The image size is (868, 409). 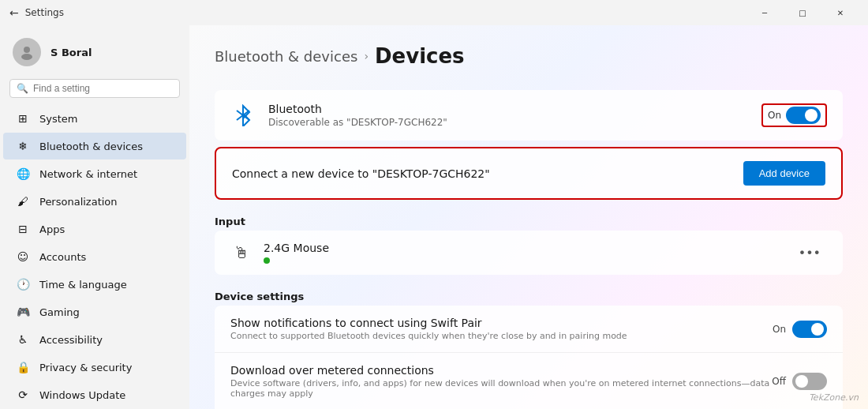 I want to click on avatar, so click(x=27, y=52).